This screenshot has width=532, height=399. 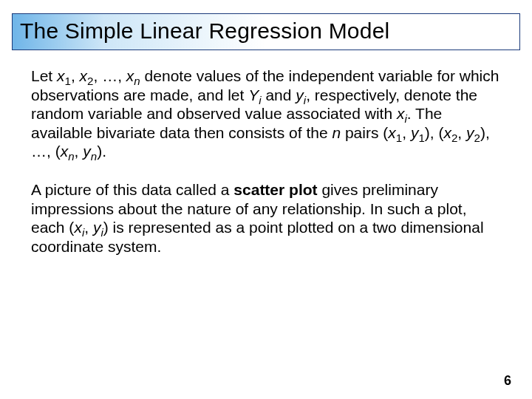 I want to click on slide-title-box: The Simple Linear Regression Model, so click(x=266, y=32).